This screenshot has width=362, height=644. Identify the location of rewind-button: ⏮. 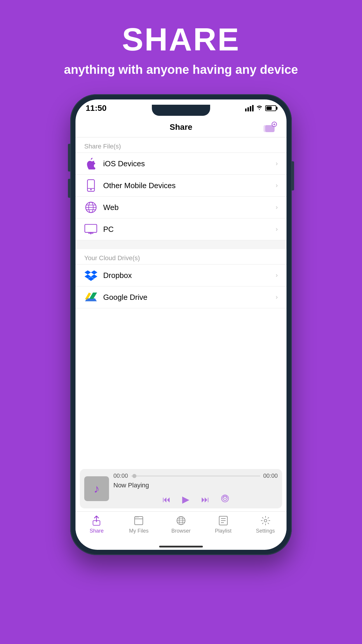
(166, 499).